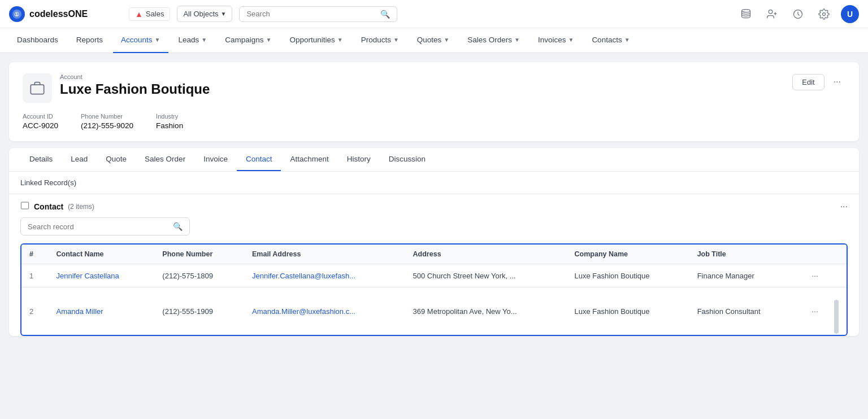  What do you see at coordinates (324, 312) in the screenshot?
I see `row2-email: Amanda.Miller@luxefashion.c...` at bounding box center [324, 312].